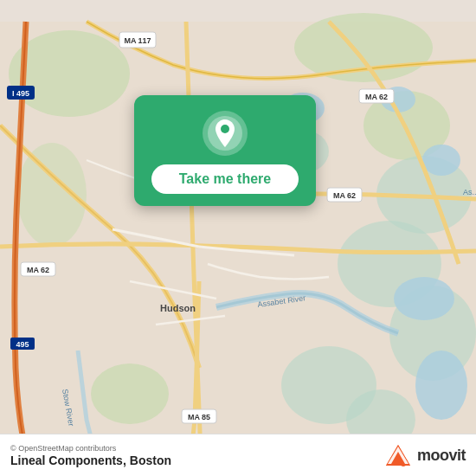 The width and height of the screenshot is (476, 476). Describe the element at coordinates (91, 455) in the screenshot. I see `bottom-info: © OpenStreetMap contributors Lineal Comp…` at that location.